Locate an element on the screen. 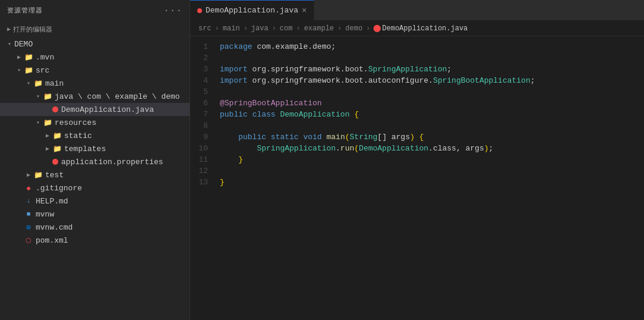  tree-label-test: test is located at coordinates (55, 175).